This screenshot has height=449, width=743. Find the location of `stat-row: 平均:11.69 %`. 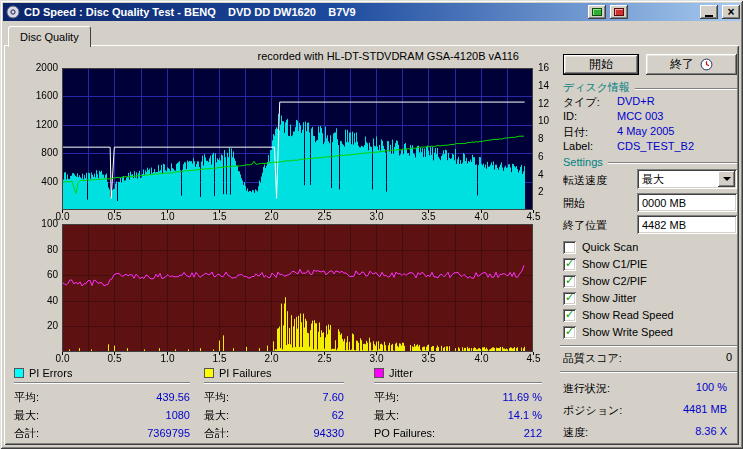

stat-row: 平均:11.69 % is located at coordinates (458, 397).